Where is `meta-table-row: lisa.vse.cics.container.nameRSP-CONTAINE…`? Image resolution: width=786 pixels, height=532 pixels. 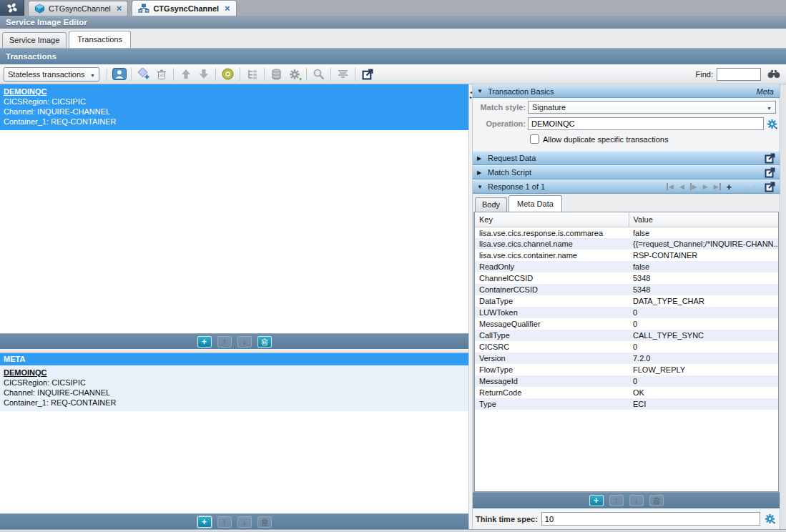 meta-table-row: lisa.vse.cics.container.nameRSP-CONTAINE… is located at coordinates (627, 255).